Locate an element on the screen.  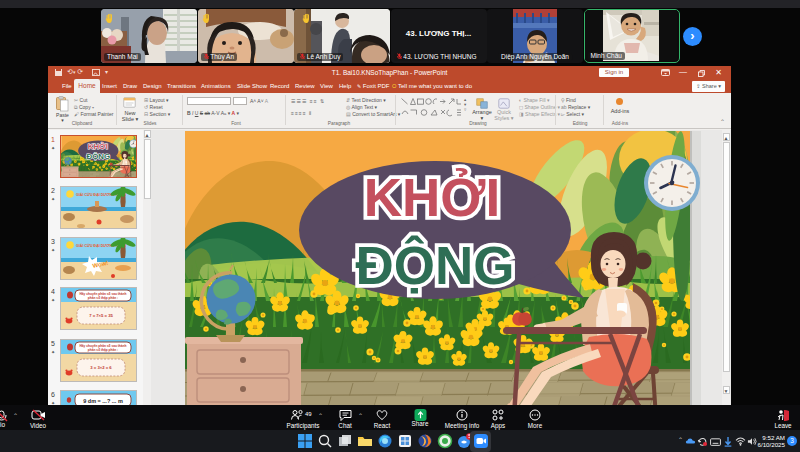
svg-text: 49 is located at coordinates (308, 414).